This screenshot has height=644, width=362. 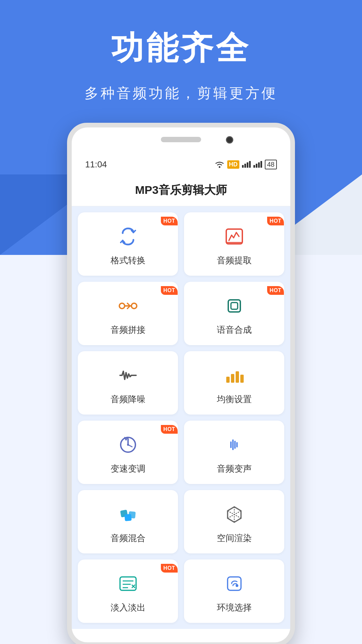 I want to click on hot-badge-format-convert: HOT, so click(x=169, y=221).